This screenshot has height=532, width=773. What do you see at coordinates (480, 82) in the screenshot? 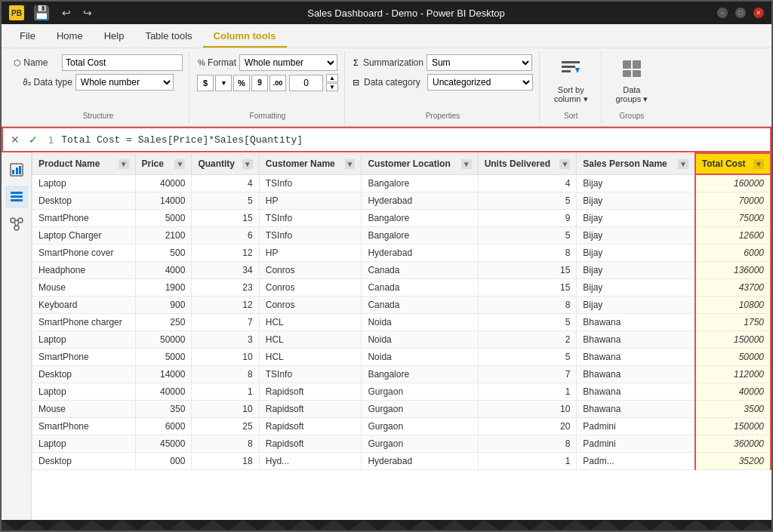
I see `datacategory-select: Uncategorized Address City Country` at bounding box center [480, 82].